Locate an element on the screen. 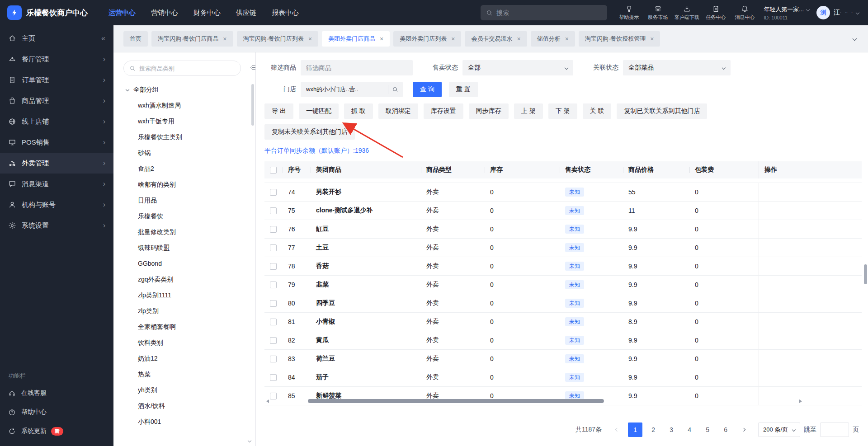  category-item: yh类别 is located at coordinates (186, 390).